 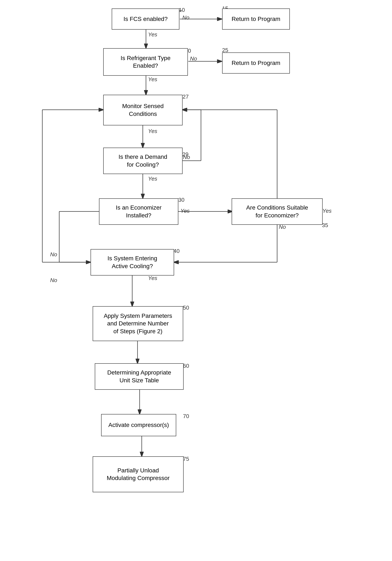 What do you see at coordinates (176, 251) in the screenshot?
I see `step-num-40: 40` at bounding box center [176, 251].